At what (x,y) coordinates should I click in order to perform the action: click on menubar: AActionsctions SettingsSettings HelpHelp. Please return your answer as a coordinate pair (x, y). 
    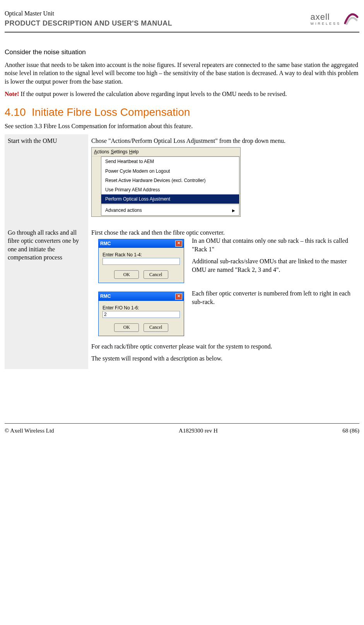
    Looking at the image, I should click on (166, 152).